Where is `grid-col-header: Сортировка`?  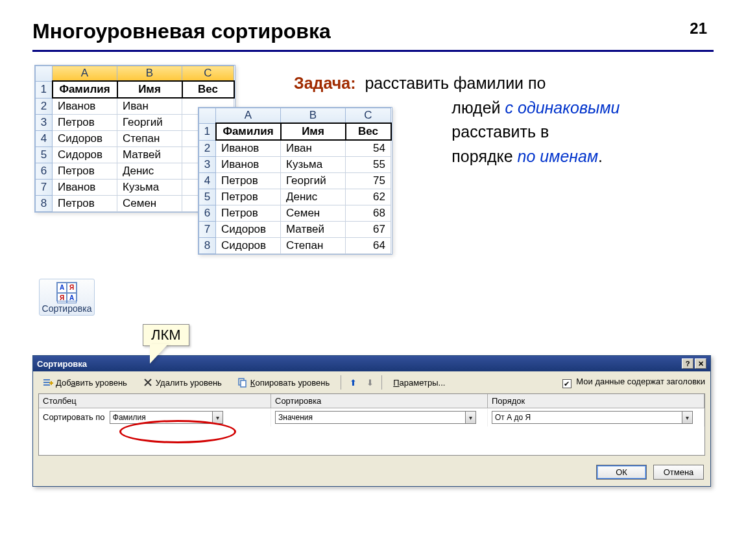 grid-col-header: Сортировка is located at coordinates (379, 401).